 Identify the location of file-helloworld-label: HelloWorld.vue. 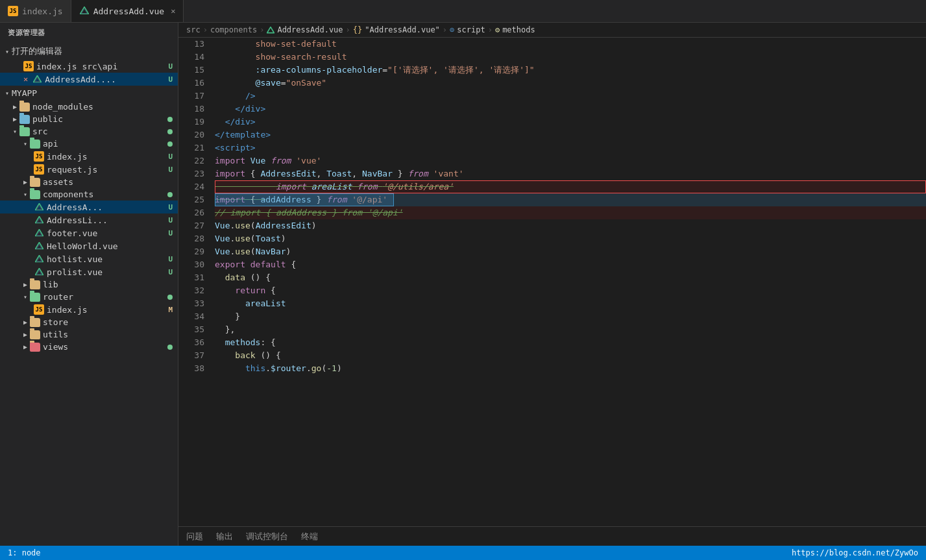
(82, 247).